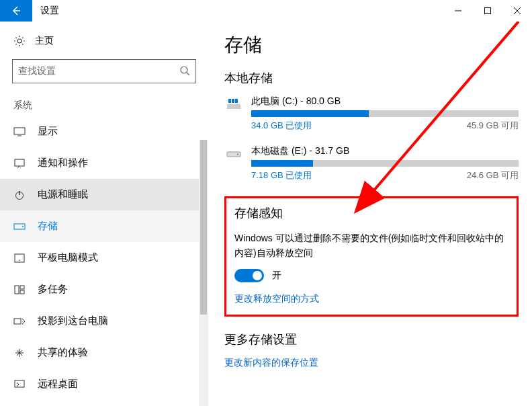 Image resolution: width=532 pixels, height=406 pixels. What do you see at coordinates (385, 114) in the screenshot?
I see `drive-c-progress` at bounding box center [385, 114].